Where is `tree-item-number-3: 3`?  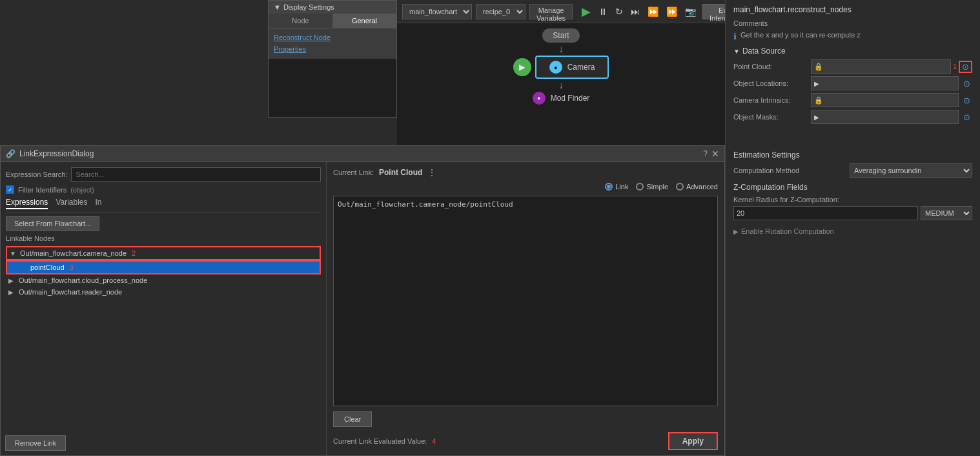
tree-item-number-3: 3 is located at coordinates (72, 267).